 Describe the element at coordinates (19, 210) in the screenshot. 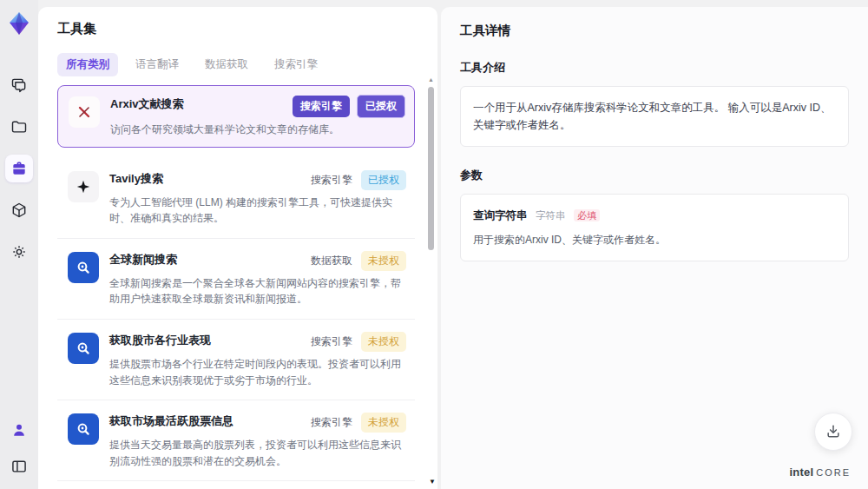

I see `package-icon` at that location.